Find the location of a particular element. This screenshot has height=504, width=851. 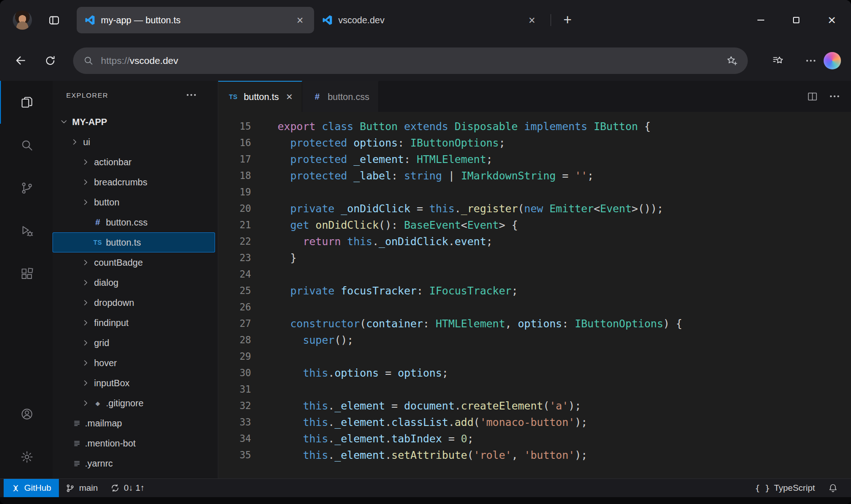

tree-item-hover: hover is located at coordinates (134, 363).